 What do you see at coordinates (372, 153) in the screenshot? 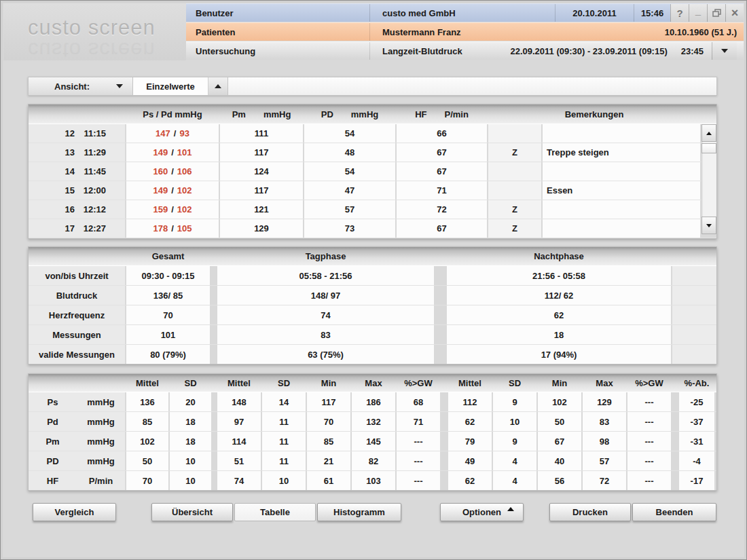
I see `table-row: 1311:29 149/101 117 48 67 Z Treppe steig…` at bounding box center [372, 153].